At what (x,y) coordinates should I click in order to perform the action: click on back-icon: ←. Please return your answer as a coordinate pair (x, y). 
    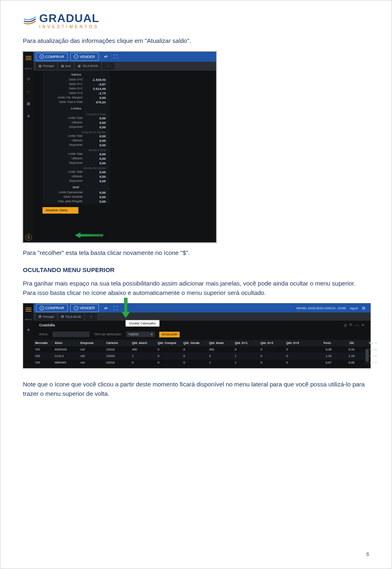
    Looking at the image, I should click on (29, 91).